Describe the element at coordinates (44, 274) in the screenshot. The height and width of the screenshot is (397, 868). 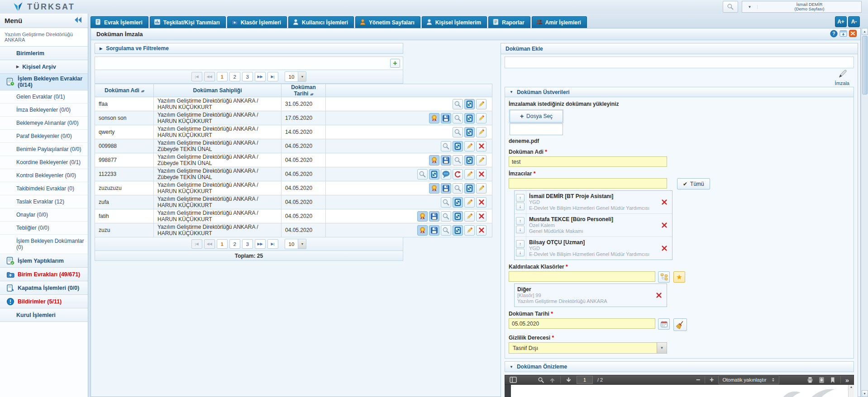
I see `sidebar-item-birim-evraklar-49-671: Birim Evrakları (49/671)` at that location.